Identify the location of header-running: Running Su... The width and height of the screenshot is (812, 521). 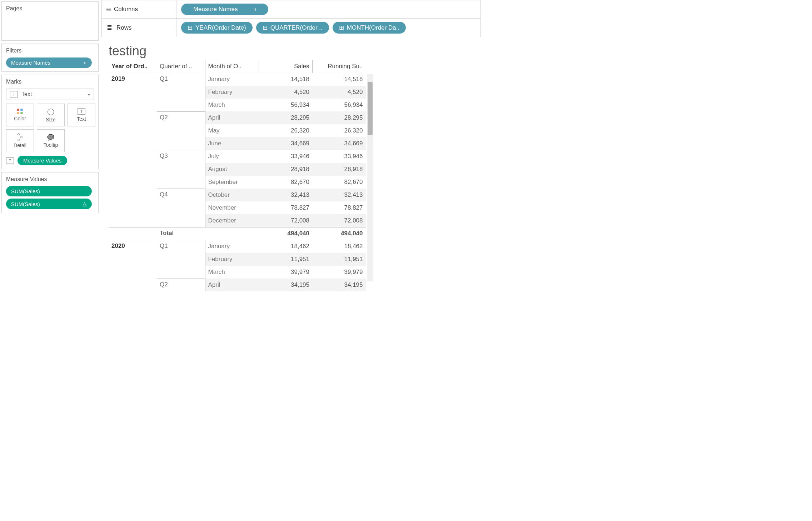
(339, 66).